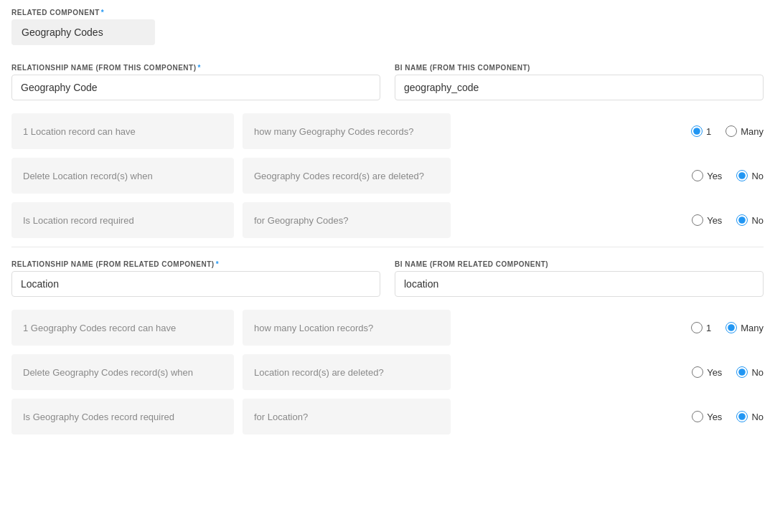 The height and width of the screenshot is (532, 775). Describe the element at coordinates (709, 132) in the screenshot. I see `row1-label-1: 1` at that location.